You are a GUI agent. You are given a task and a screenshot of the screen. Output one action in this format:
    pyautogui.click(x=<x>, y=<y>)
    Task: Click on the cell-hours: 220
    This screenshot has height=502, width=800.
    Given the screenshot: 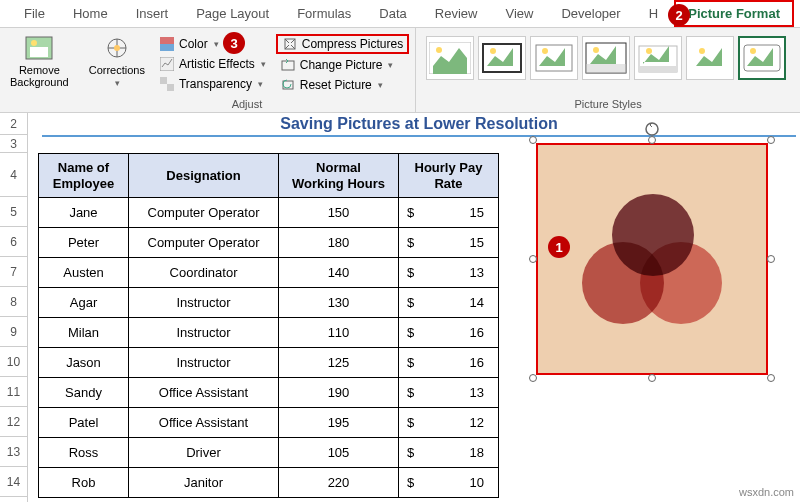 What is the action you would take?
    pyautogui.click(x=339, y=483)
    